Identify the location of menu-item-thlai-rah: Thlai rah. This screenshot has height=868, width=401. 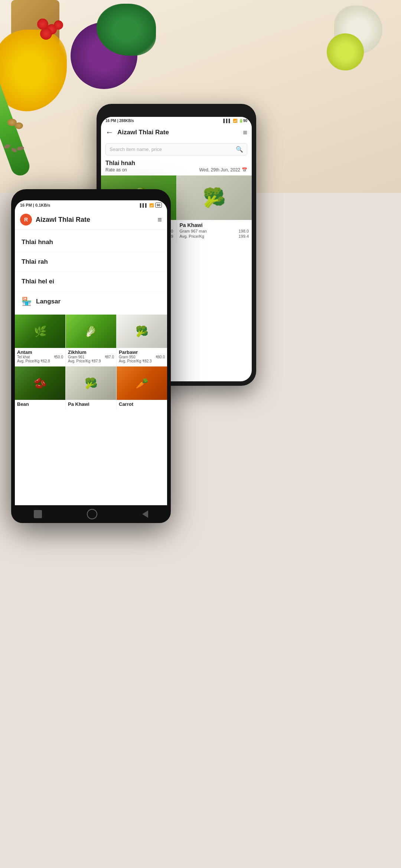
(91, 262).